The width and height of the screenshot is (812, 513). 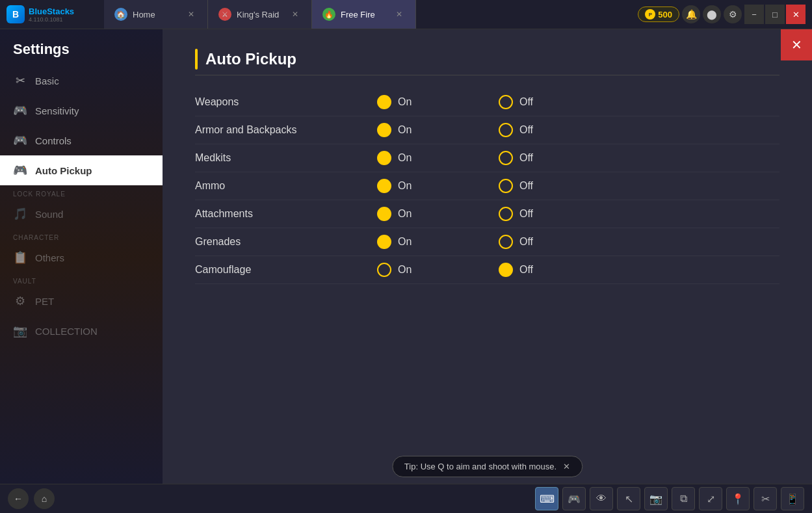 What do you see at coordinates (754, 14) in the screenshot?
I see `minimize-button: −` at bounding box center [754, 14].